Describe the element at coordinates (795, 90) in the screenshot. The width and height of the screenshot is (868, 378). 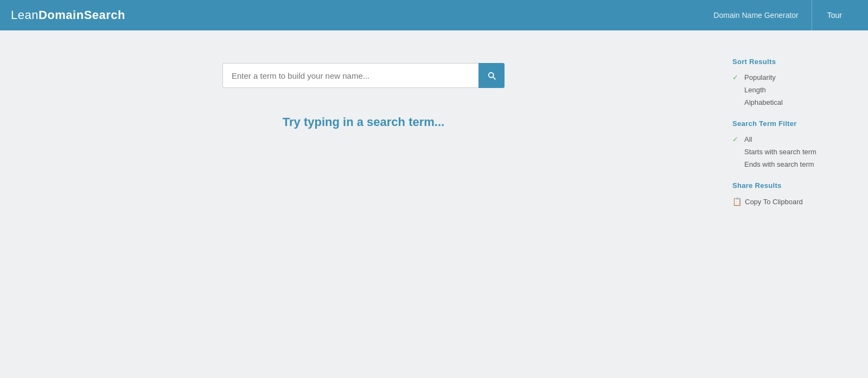
I see `sort-option-length: Length` at that location.